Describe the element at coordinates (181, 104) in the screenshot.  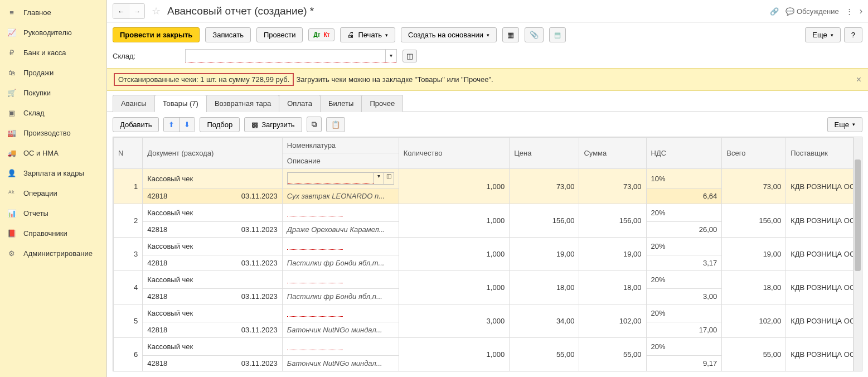
I see `tab-товары7: Товары (7)` at that location.